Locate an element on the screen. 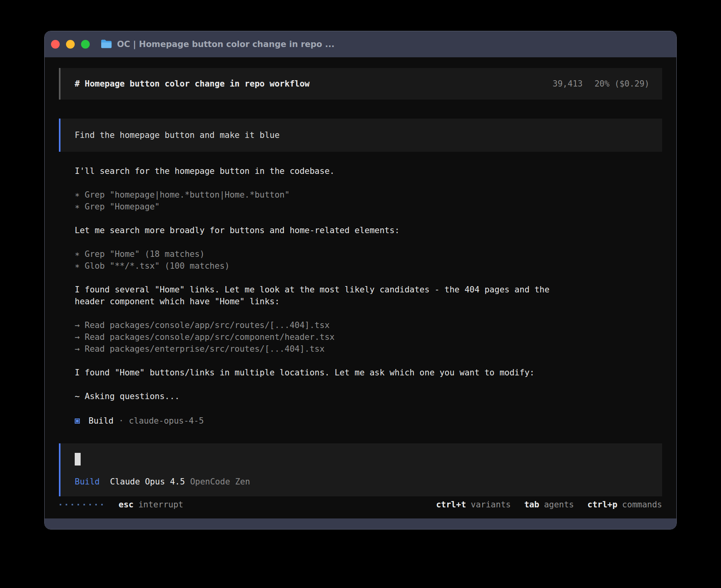 The height and width of the screenshot is (588, 721). agent-build-icon is located at coordinates (77, 421).